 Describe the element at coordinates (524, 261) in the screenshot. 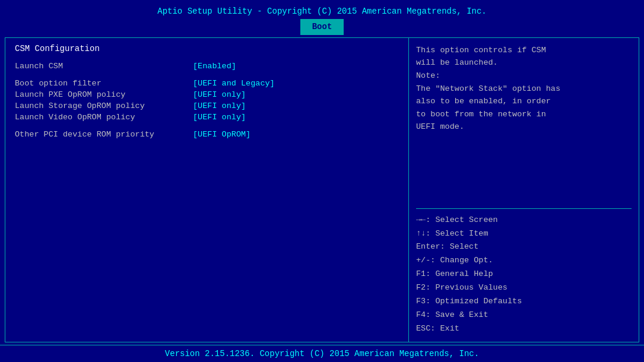

I see `key-hint: +/-: Change Opt.` at that location.